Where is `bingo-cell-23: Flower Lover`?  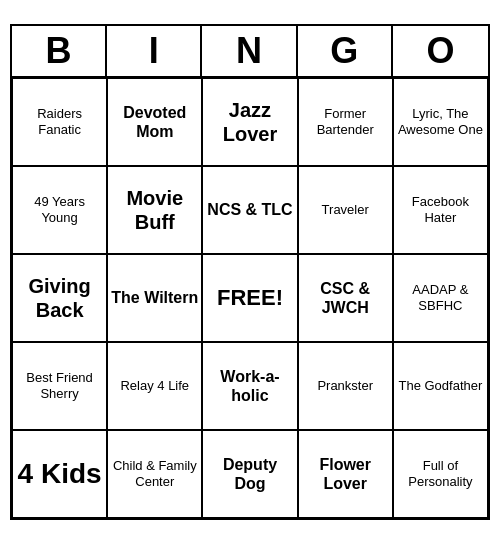 bingo-cell-23: Flower Lover is located at coordinates (346, 474).